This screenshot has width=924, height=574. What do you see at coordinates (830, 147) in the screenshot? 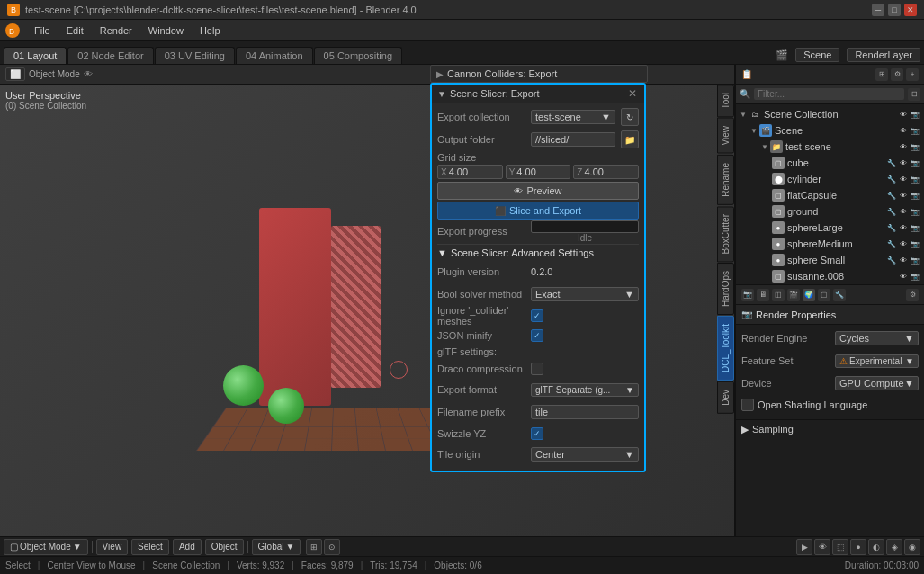
I see `outliner-test-scene: ▼ 📁 test-scene 👁 📷` at bounding box center [830, 147].